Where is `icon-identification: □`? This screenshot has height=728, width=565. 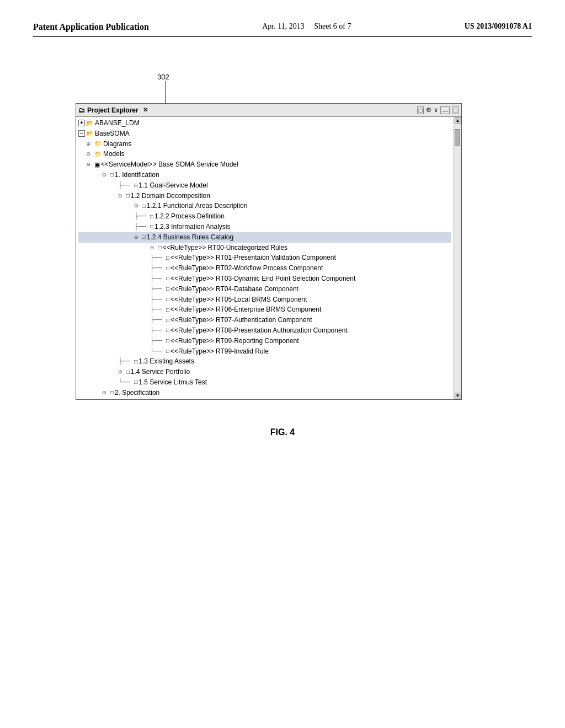
icon-identification: □ is located at coordinates (112, 175).